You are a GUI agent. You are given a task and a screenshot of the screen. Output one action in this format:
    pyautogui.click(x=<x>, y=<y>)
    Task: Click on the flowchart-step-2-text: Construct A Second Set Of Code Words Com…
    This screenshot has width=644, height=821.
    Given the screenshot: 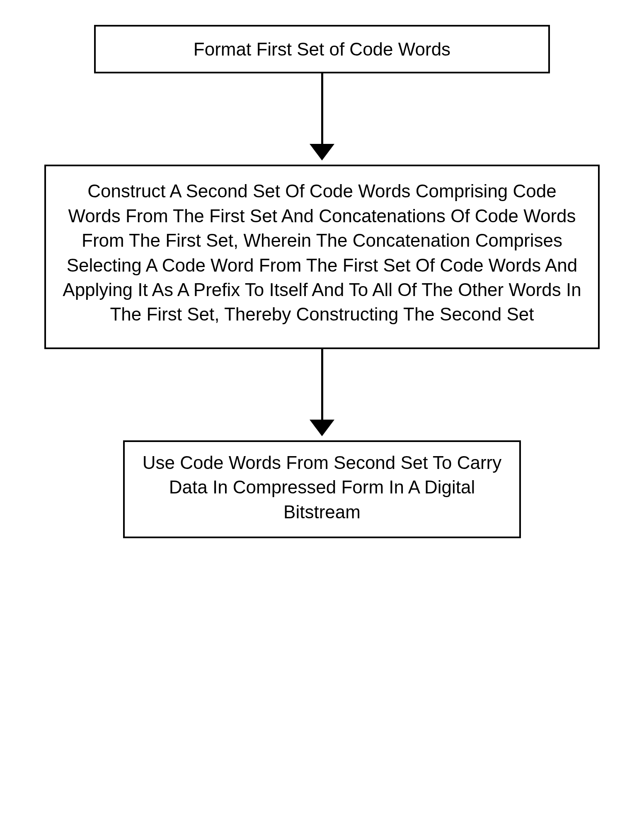 What is the action you would take?
    pyautogui.click(x=322, y=253)
    